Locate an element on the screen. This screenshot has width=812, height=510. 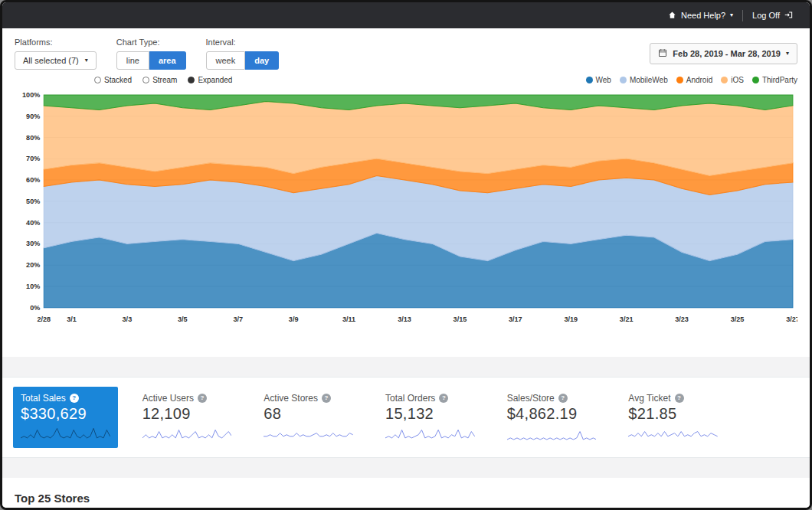
chart-type-toggle: linearea is located at coordinates (152, 60).